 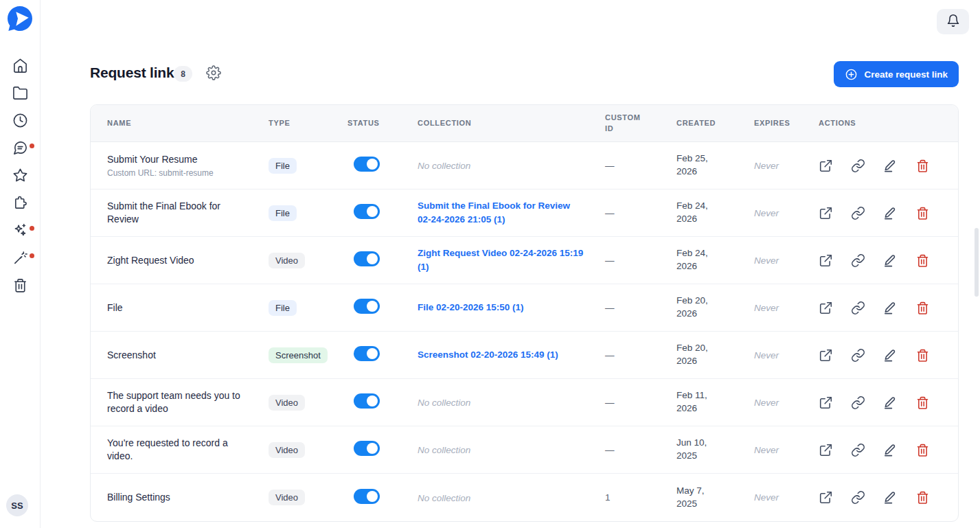 What do you see at coordinates (21, 175) in the screenshot?
I see `sidebar-item-favorites` at bounding box center [21, 175].